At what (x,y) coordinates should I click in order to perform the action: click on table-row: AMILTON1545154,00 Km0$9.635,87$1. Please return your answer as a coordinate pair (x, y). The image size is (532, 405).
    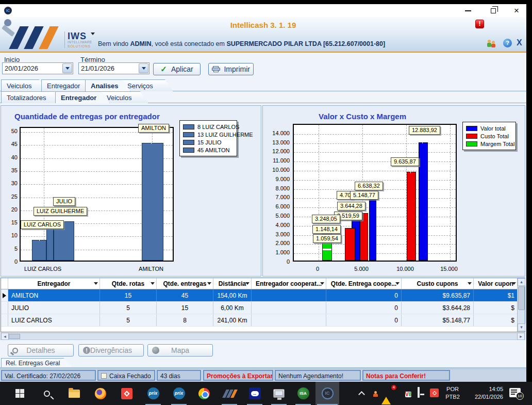
    Looking at the image, I should click on (259, 296).